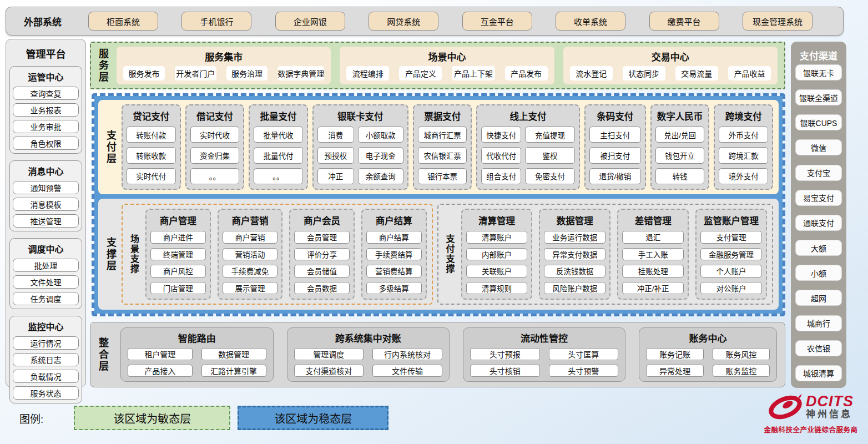 This screenshot has width=868, height=444. I want to click on payment-support-button: 内部账户, so click(497, 254).